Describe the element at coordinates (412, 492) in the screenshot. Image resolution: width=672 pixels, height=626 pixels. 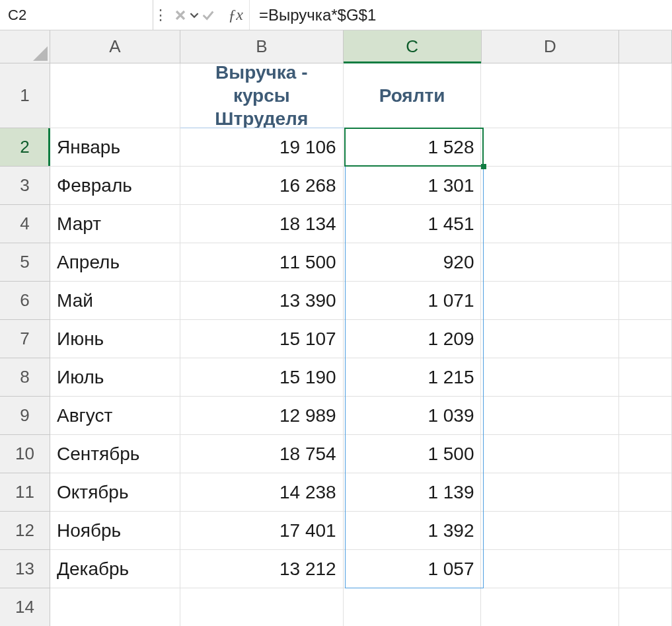
I see `cell-C11: 1 139` at that location.